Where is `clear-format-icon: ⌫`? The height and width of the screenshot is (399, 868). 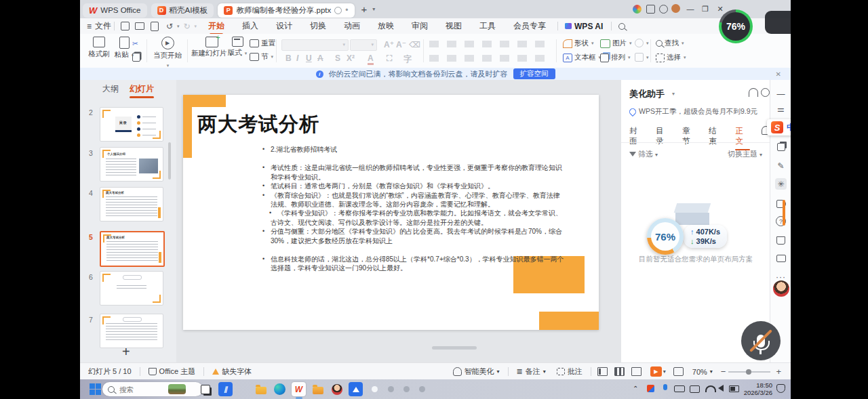
clear-format-icon: ⌫ is located at coordinates (415, 45).